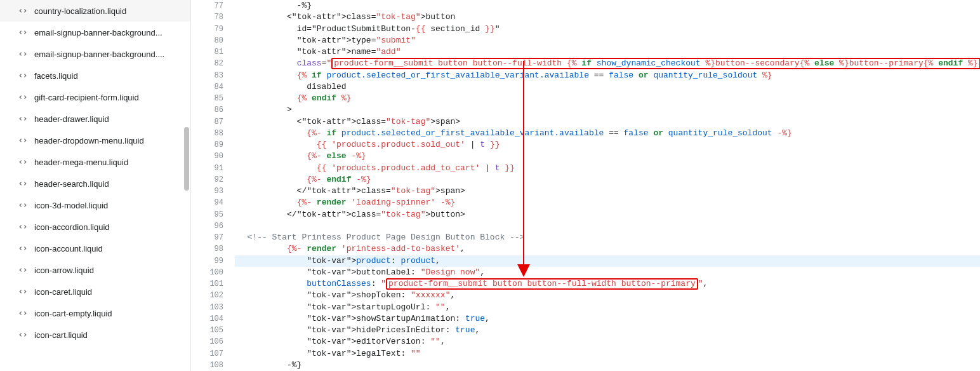  What do you see at coordinates (95, 292) in the screenshot?
I see `file-item-icon-caret-liquid: icon-caret.liquid` at bounding box center [95, 292].